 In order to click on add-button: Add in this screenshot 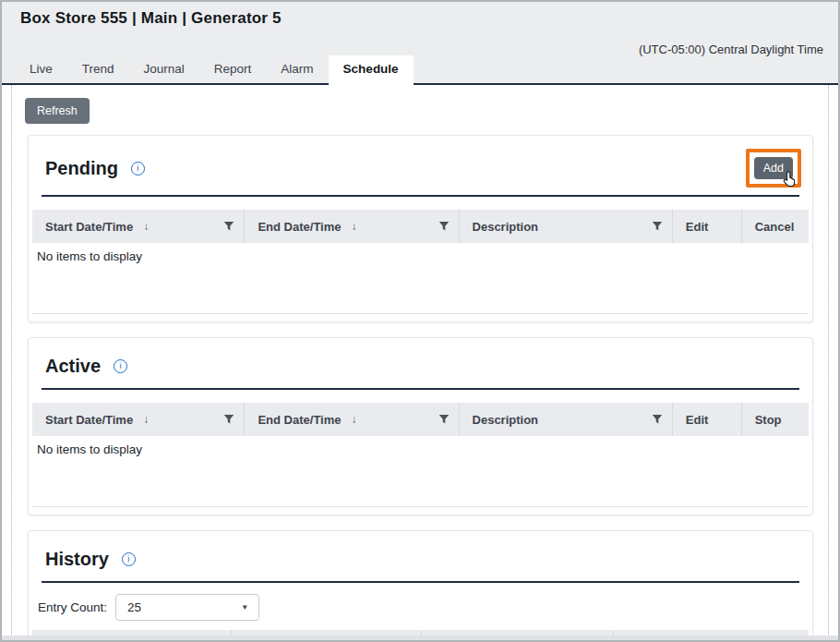, I will do `click(774, 168)`.